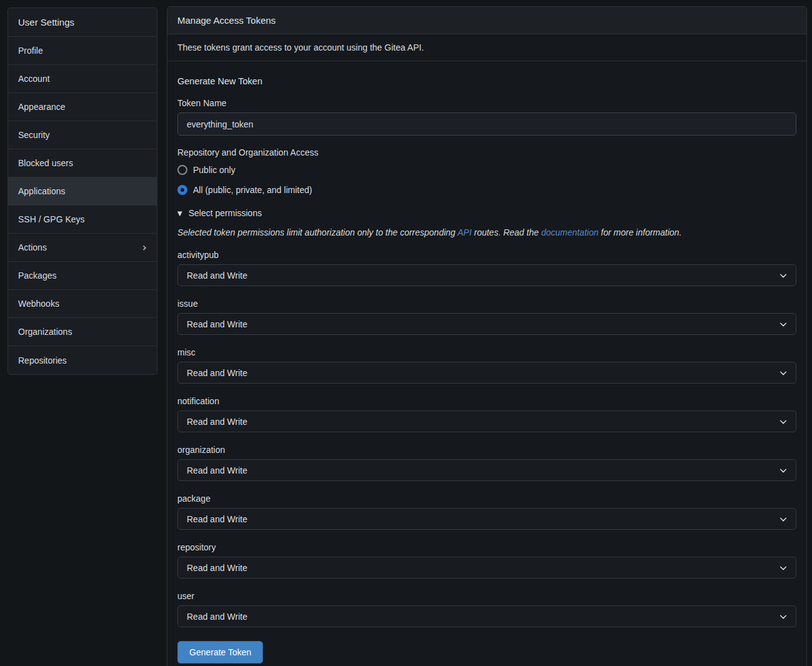 The width and height of the screenshot is (812, 666). I want to click on sidebar-item-blocked-users: Blocked users, so click(82, 164).